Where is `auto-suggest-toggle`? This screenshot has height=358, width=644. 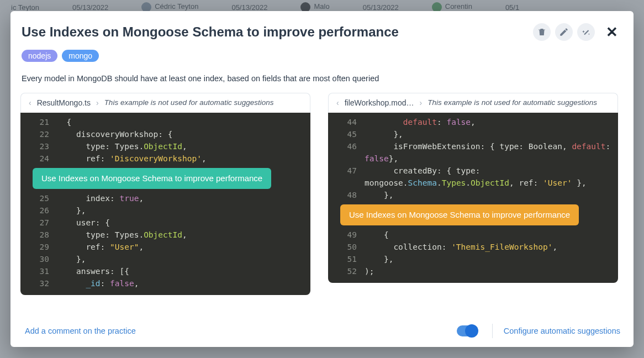 auto-suggest-toggle is located at coordinates (467, 331).